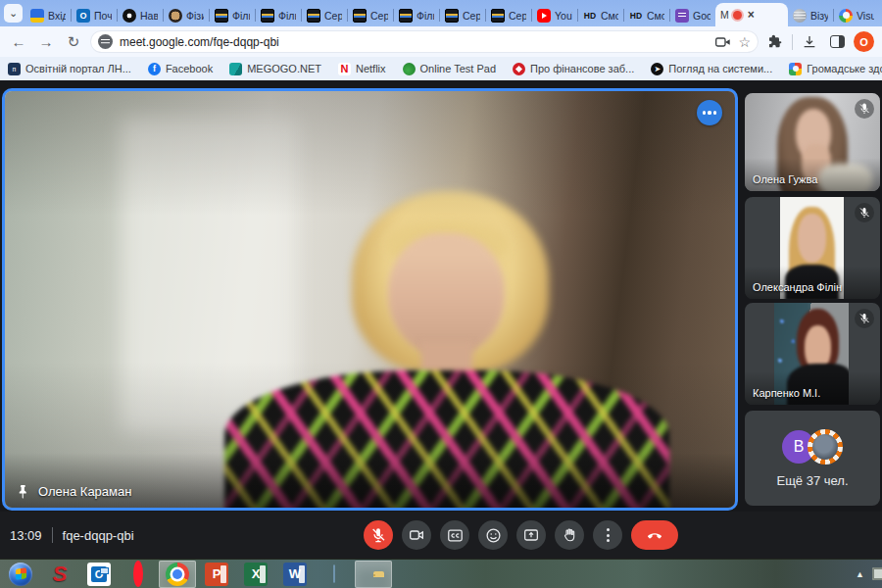 This screenshot has width=882, height=588. I want to click on raise-hand-button, so click(569, 535).